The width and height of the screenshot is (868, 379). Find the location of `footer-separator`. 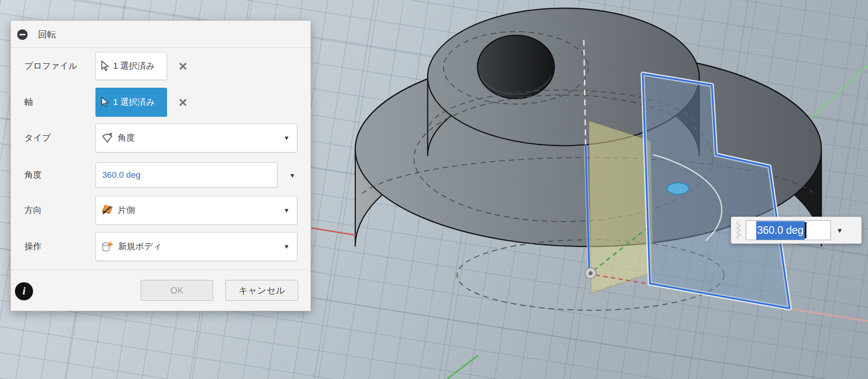

footer-separator is located at coordinates (161, 270).